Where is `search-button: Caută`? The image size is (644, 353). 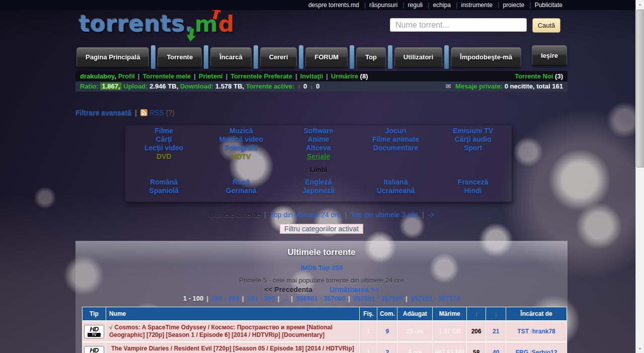 search-button: Caută is located at coordinates (546, 25).